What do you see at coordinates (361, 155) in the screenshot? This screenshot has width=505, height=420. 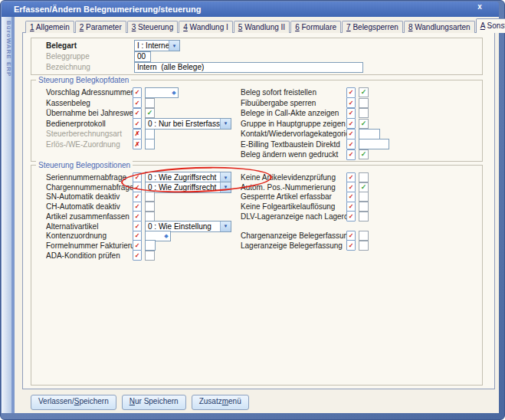 I see `form-row-beleg-ändern-wenn-gedruckt: Beleg ändern wenn gedruckt✓✓` at bounding box center [361, 155].